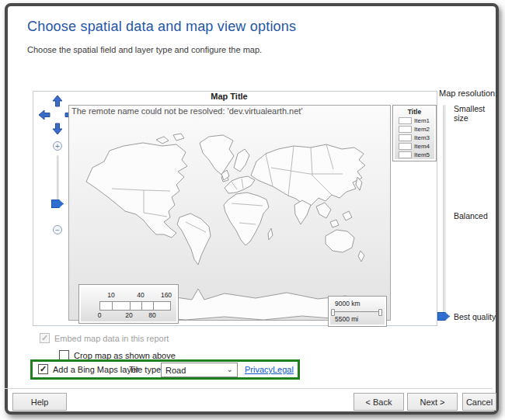 The image size is (505, 420). I want to click on back-button: < Back, so click(379, 402).